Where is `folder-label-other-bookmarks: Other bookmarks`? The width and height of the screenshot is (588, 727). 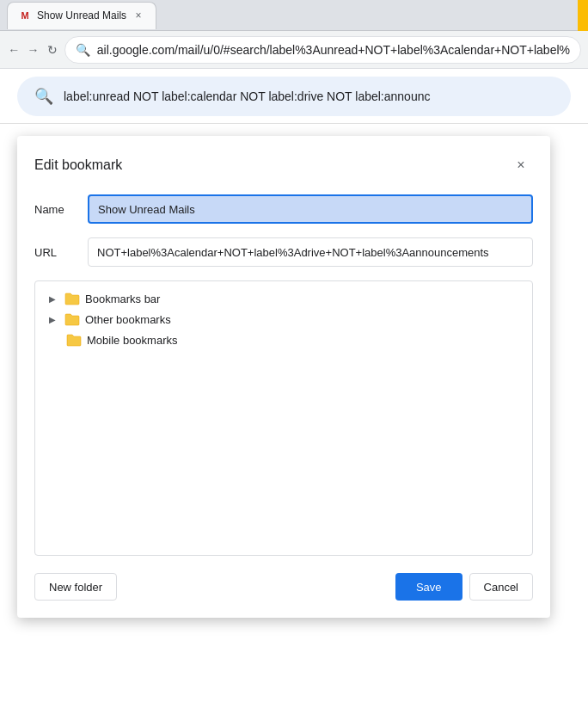
folder-label-other-bookmarks: Other bookmarks is located at coordinates (128, 320).